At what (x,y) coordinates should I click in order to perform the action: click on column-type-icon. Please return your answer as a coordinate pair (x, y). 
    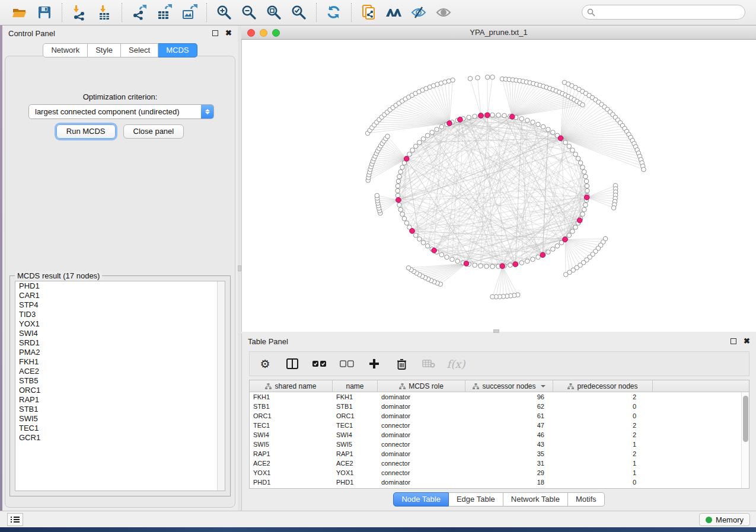
    Looking at the image, I should click on (268, 386).